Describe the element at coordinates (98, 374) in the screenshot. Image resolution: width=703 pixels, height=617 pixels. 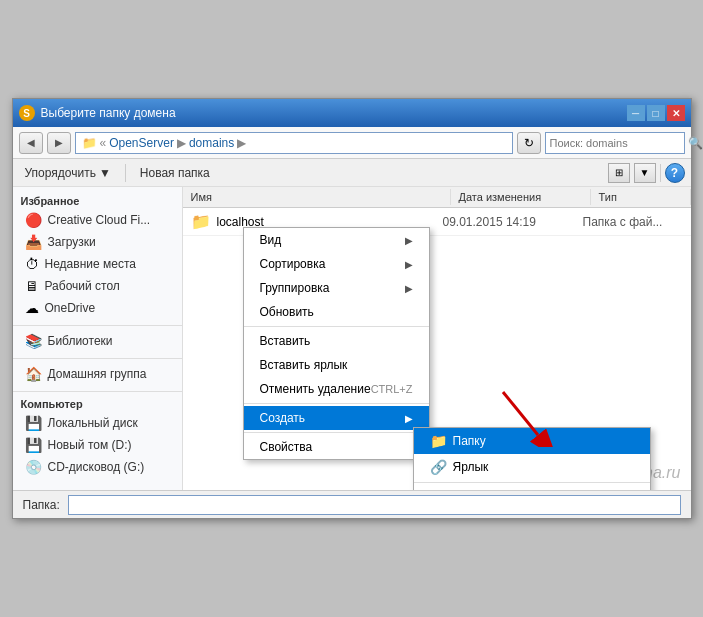
I see `homegroup-label: Домашняя группа` at that location.